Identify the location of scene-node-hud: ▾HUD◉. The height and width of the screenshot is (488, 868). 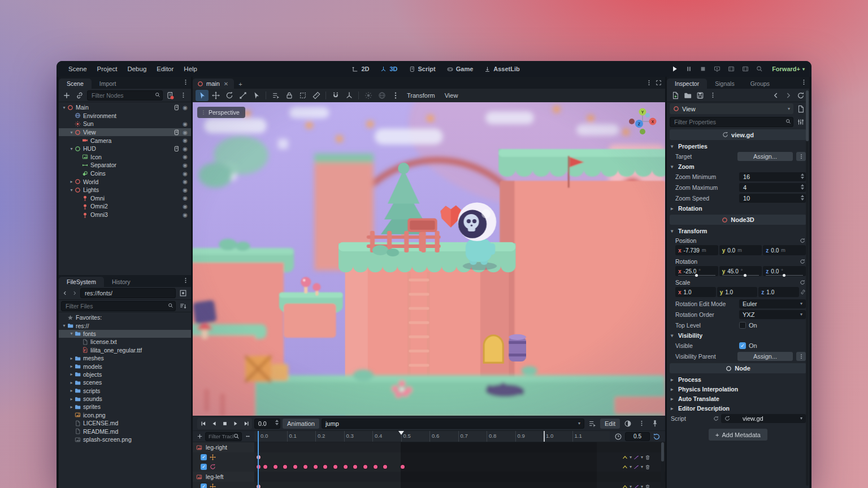
(125, 149).